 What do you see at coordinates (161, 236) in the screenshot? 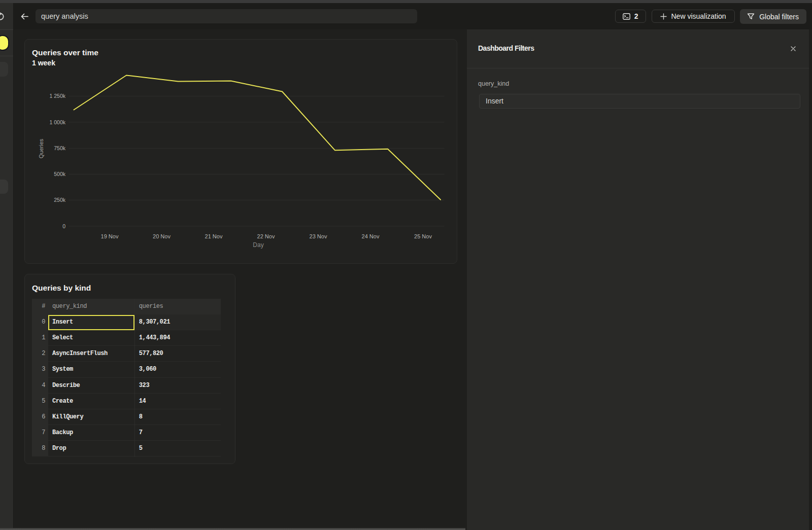
I see `svg-text: 20 Nov` at bounding box center [161, 236].